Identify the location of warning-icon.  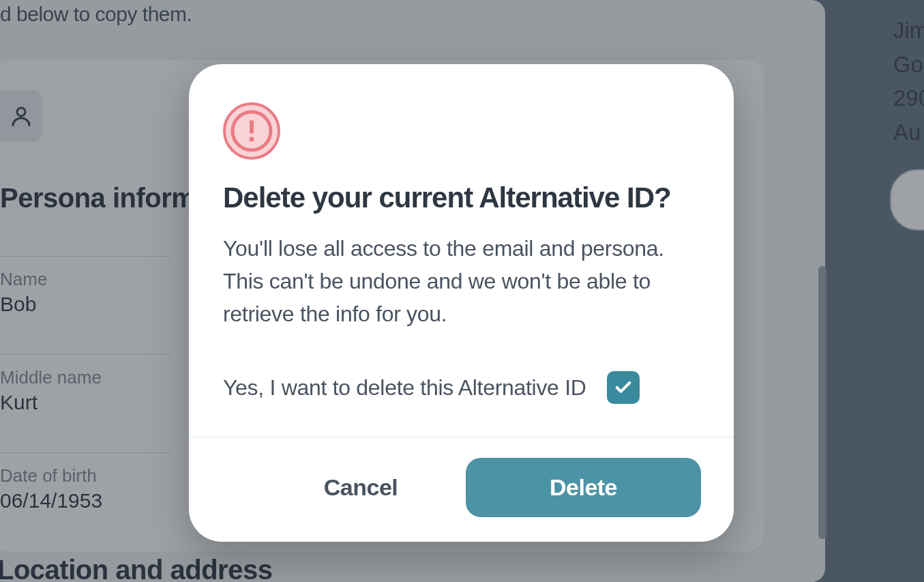
(252, 131).